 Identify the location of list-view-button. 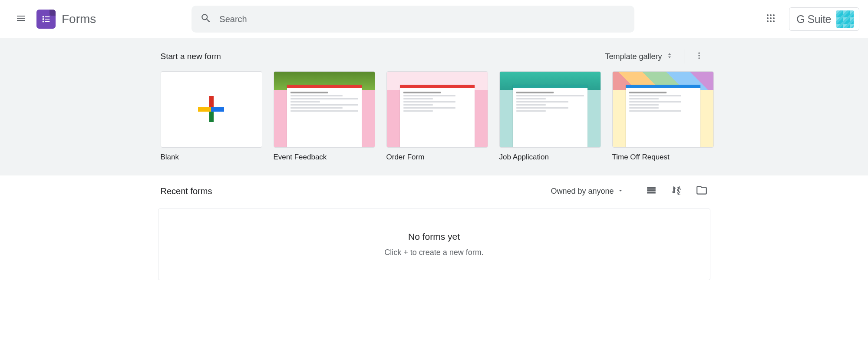
(651, 191).